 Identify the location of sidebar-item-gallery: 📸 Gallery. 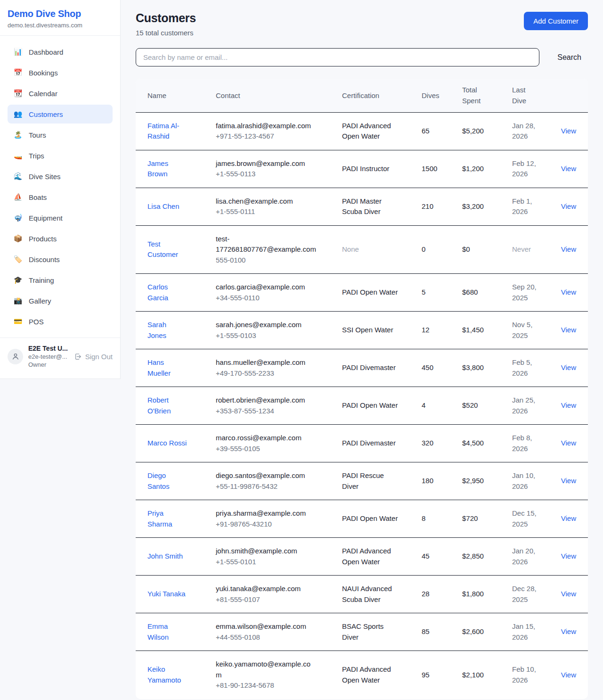
(60, 301).